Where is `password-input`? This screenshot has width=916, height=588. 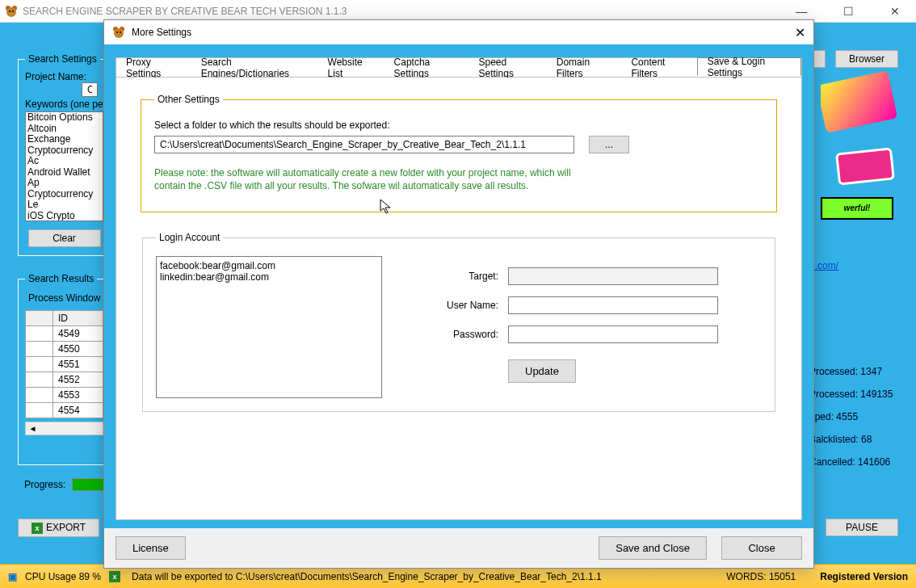 password-input is located at coordinates (613, 334).